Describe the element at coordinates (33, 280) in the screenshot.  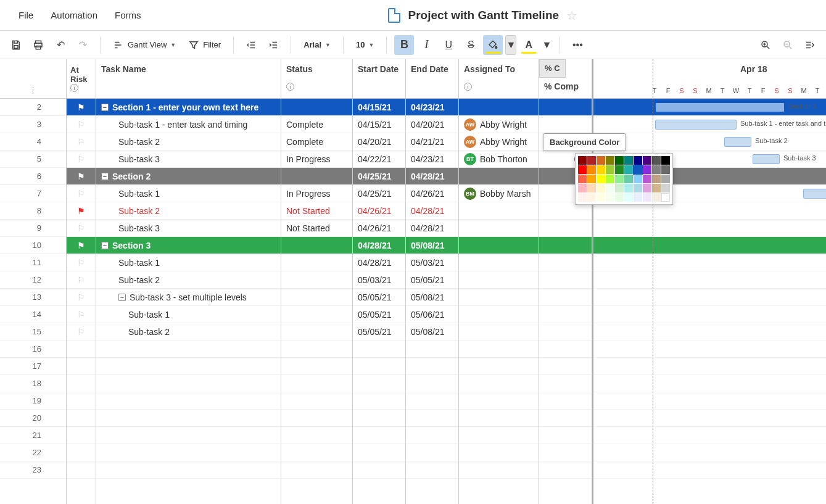
I see `row-number: 12` at that location.